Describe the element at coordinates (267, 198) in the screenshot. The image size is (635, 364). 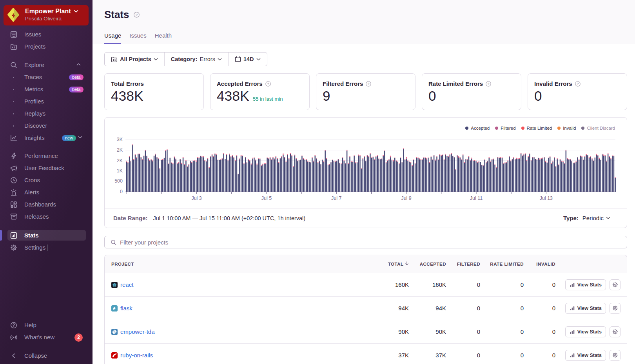
I see `svg-text: Jul 5` at that location.